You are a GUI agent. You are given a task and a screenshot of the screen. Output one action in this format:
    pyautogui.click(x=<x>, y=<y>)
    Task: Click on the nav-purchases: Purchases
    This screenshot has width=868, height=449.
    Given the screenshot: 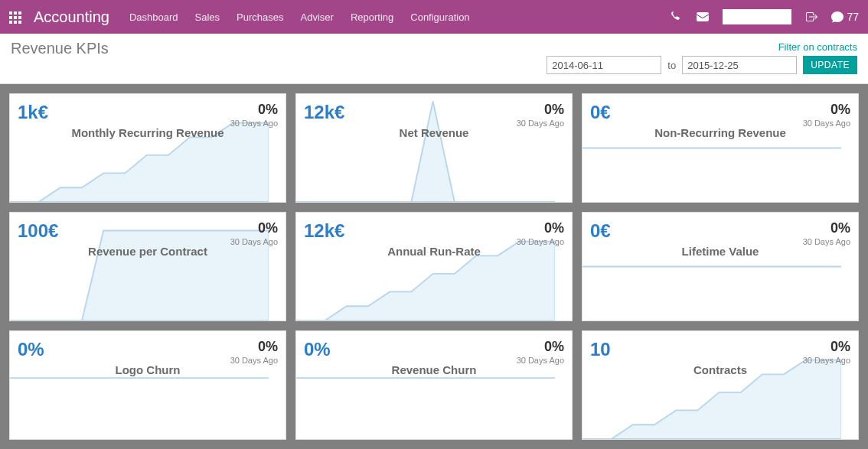 What is the action you would take?
    pyautogui.click(x=260, y=17)
    